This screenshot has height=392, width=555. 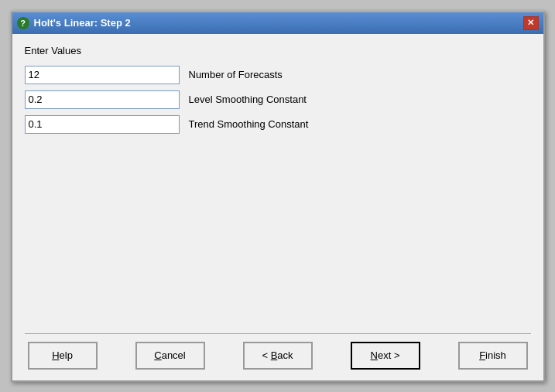 What do you see at coordinates (278, 51) in the screenshot?
I see `section-label: Enter Values` at bounding box center [278, 51].